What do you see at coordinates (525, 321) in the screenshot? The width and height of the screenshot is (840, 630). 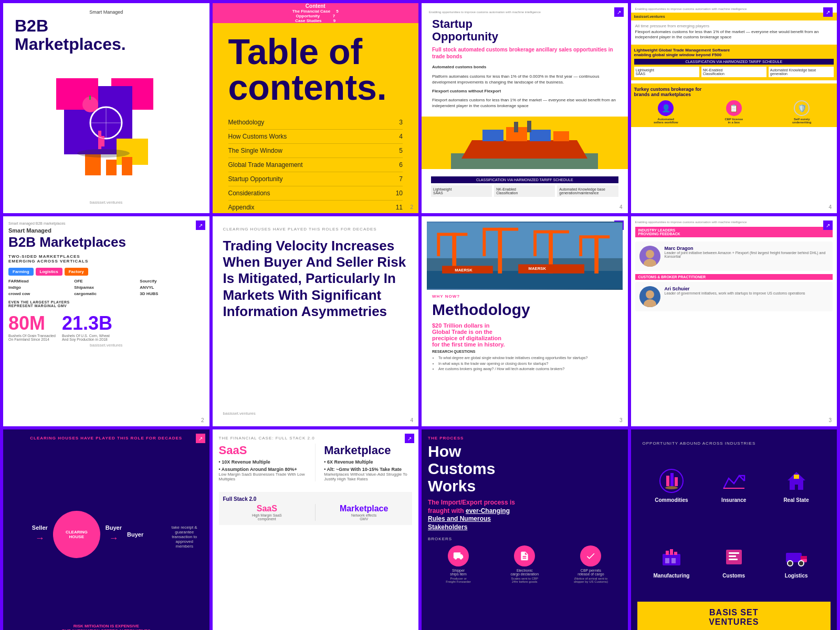 I see `card-methodology: ↗` at bounding box center [525, 321].